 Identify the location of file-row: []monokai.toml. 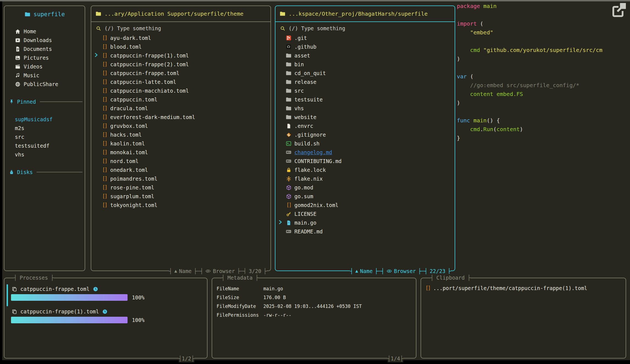
(181, 152).